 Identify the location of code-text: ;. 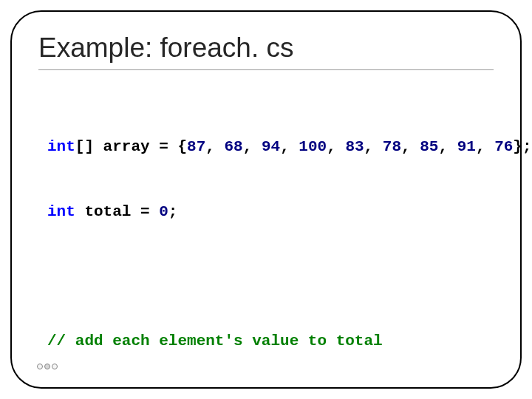
(173, 211).